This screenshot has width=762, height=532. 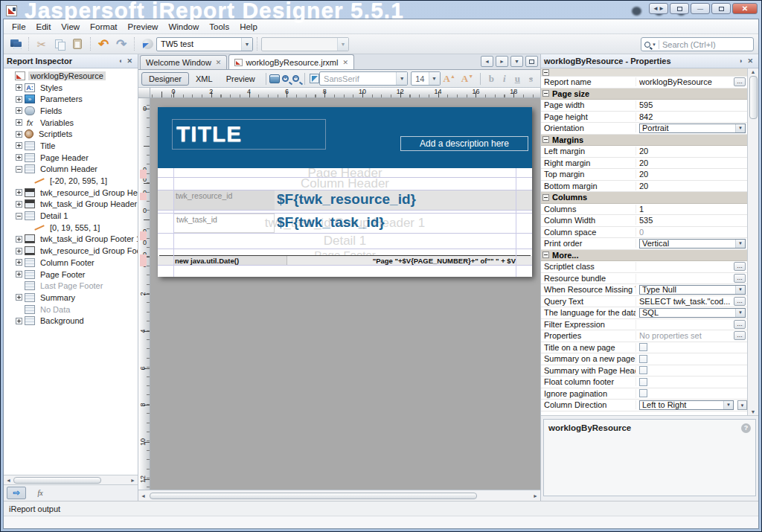 I want to click on tree-item--0-19-555-1-: [0, 19, 555, 1], so click(x=71, y=228).